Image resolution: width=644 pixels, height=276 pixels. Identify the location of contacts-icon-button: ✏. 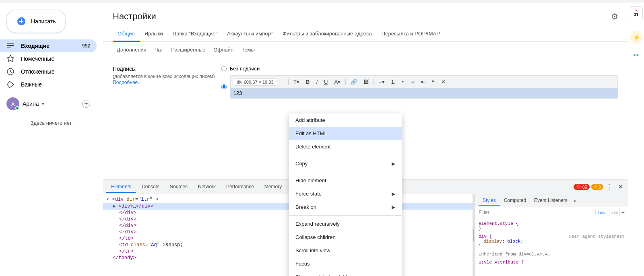
(636, 55).